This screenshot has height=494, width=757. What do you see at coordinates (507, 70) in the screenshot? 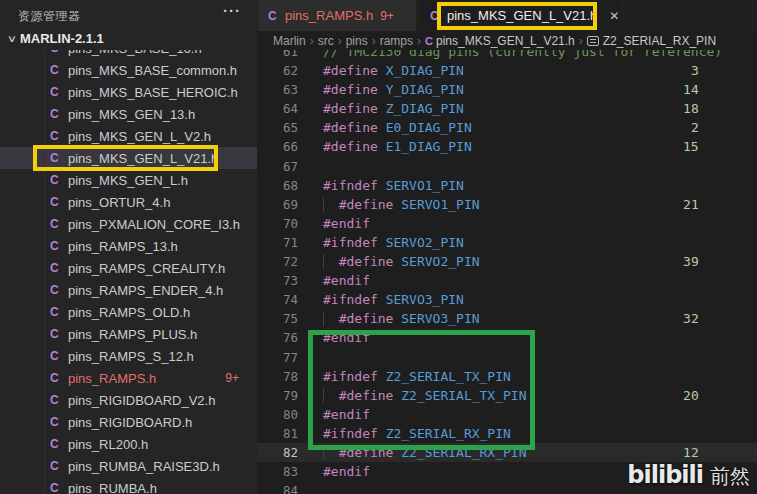
I see `code-line-62: 62#define X_DIAG_PIN 3` at bounding box center [507, 70].